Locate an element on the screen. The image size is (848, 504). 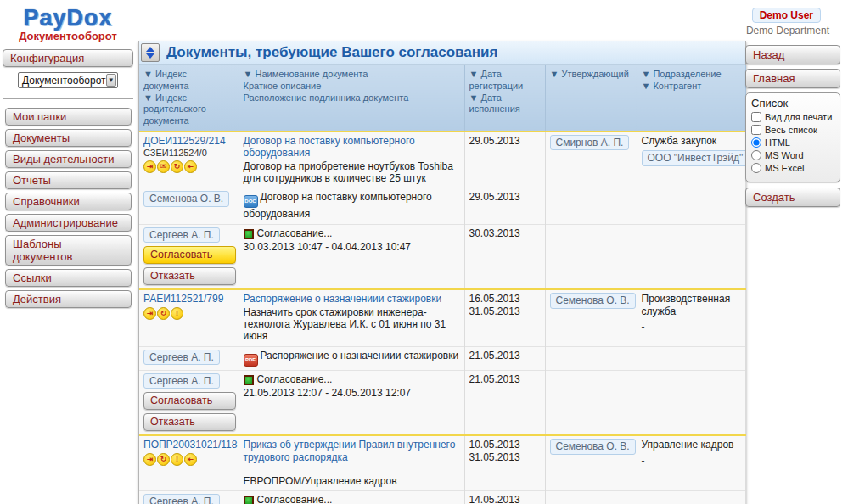
table-row: Семенова О. В.DOCДоговор на поставку ком… is located at coordinates (442, 206).